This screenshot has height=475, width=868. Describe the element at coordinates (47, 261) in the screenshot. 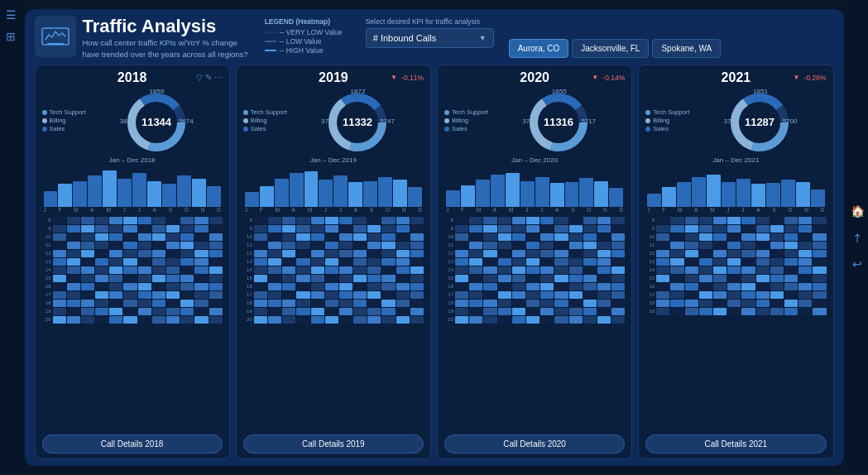

I see `hm-row-label: 13` at that location.